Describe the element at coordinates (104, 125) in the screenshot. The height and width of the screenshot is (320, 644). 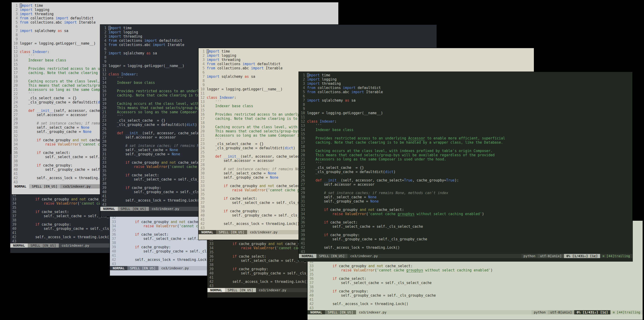
I see `line-number: 24` at that location.